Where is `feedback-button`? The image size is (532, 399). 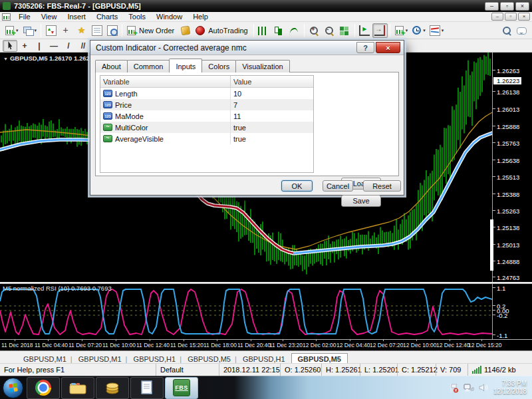
feedback-button is located at coordinates (521, 31).